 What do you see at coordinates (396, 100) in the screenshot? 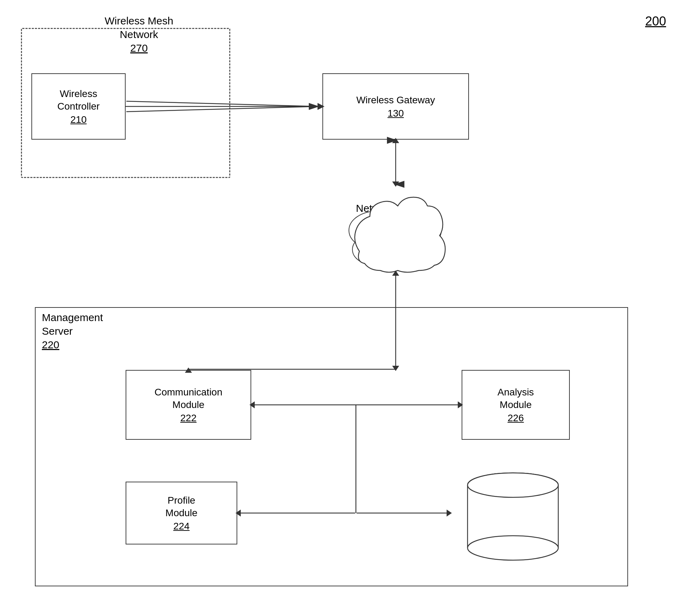
I see `wireless-gateway-label: Wireless Gateway` at bounding box center [396, 100].